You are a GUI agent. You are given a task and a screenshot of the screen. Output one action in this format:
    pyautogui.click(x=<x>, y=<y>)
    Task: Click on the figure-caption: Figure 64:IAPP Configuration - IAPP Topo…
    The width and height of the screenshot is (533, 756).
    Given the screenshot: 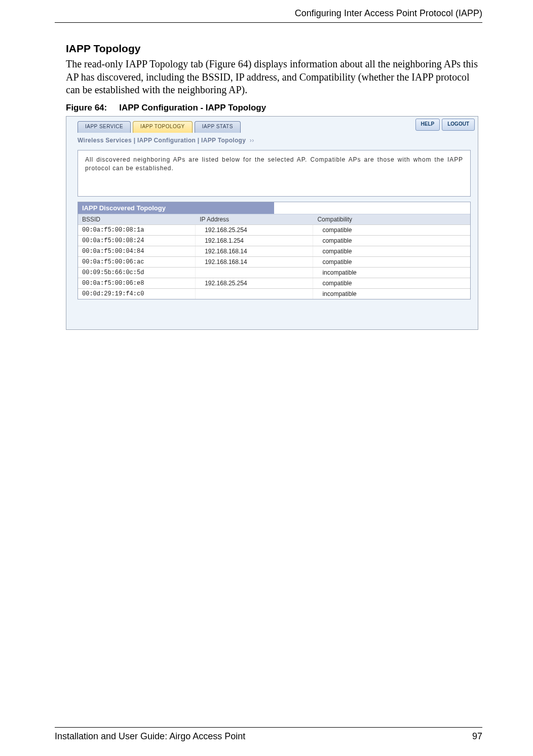 What is the action you would take?
    pyautogui.click(x=272, y=108)
    